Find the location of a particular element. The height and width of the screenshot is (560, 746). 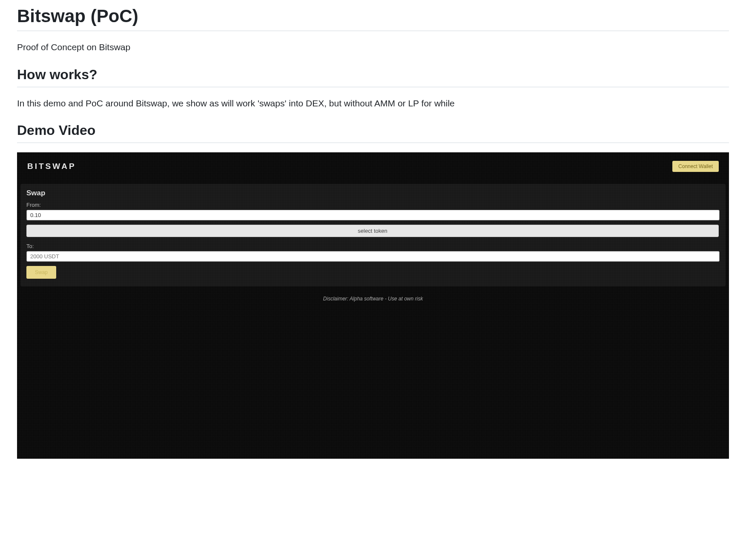

from-label: From: is located at coordinates (373, 205).